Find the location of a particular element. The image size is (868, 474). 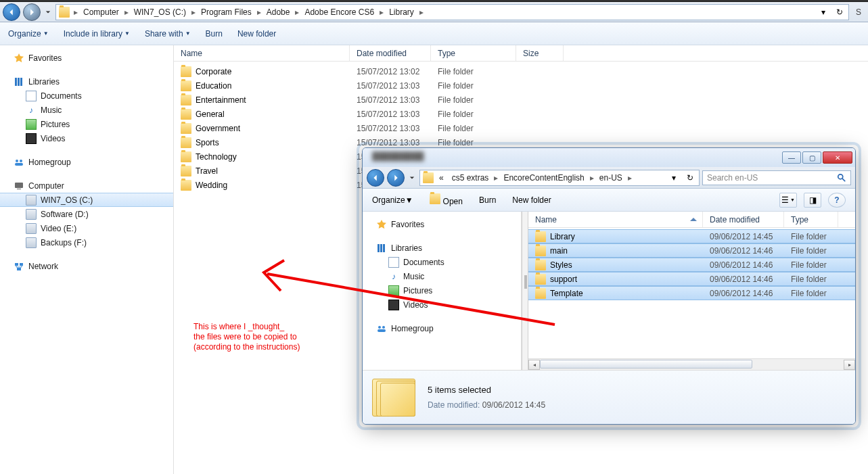

column-size: Size is located at coordinates (540, 53).